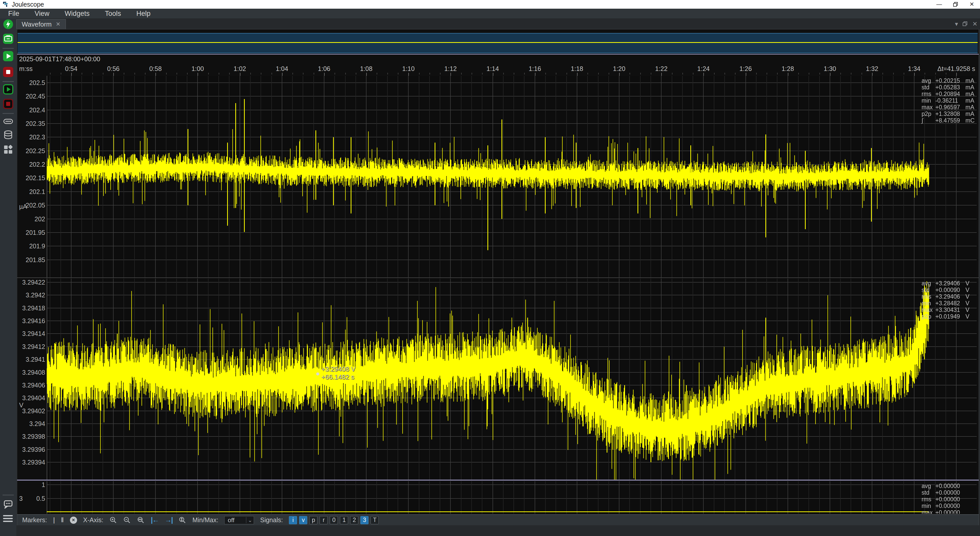 The height and width of the screenshot is (536, 980). Describe the element at coordinates (318, 374) in the screenshot. I see `hover-marker-dot` at that location.